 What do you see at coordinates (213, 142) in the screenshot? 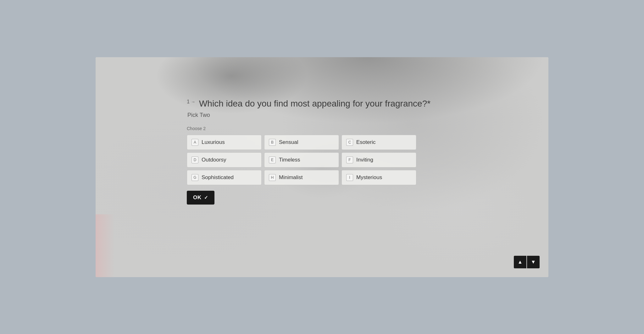
I see `option-label-a: Luxurious` at bounding box center [213, 142].